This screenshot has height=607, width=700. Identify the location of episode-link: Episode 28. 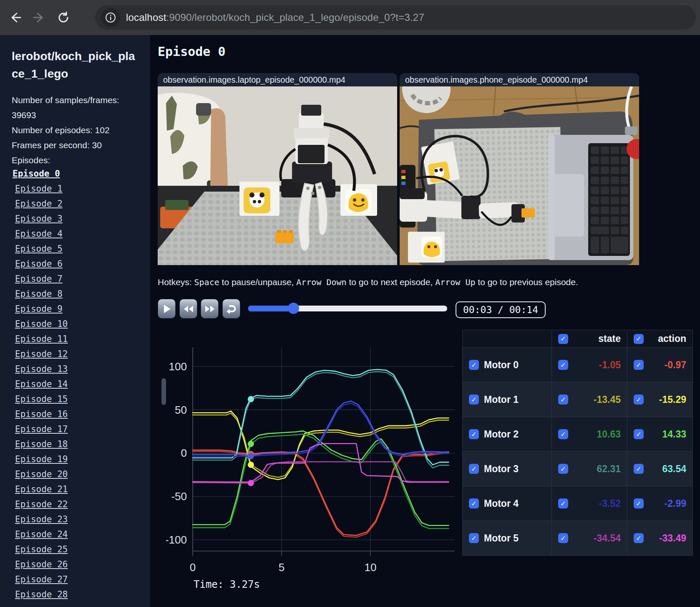
(41, 594).